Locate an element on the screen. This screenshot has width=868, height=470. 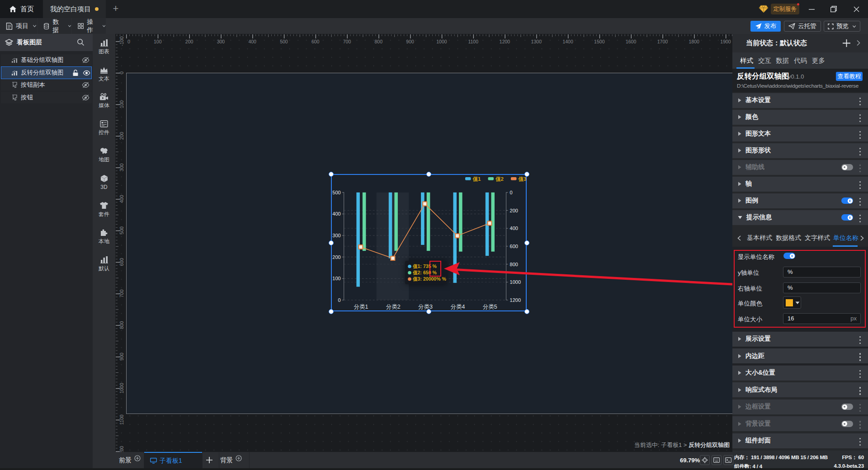
svg-text: 分类5 is located at coordinates (490, 306).